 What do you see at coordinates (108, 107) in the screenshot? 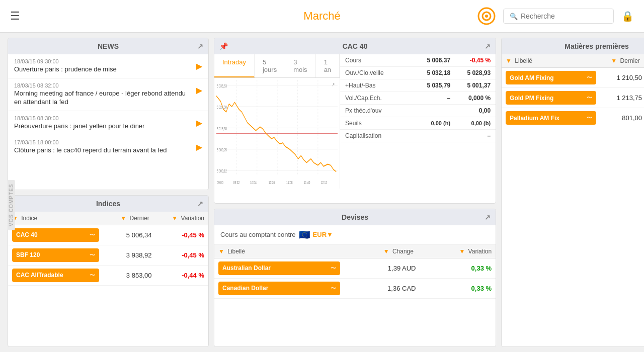
I see `news-list: 18/03/15 09:30:00 Ouverture paris : prud…` at bounding box center [108, 107].